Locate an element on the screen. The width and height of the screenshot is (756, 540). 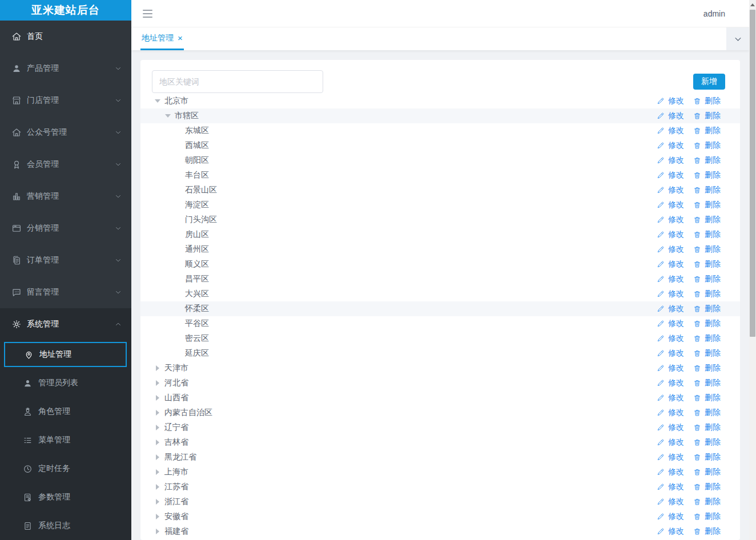
hamburger-menu-icon is located at coordinates (147, 14).